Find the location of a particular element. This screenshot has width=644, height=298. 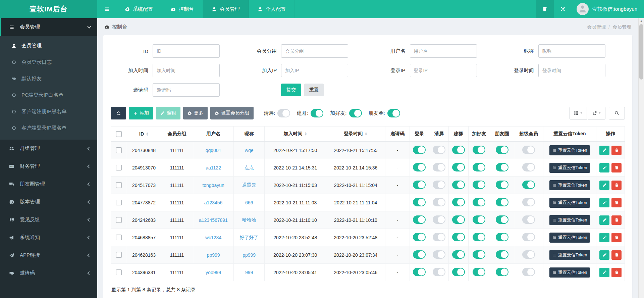

sidebar-item-feedback: 意见反馈 is located at coordinates (49, 219).